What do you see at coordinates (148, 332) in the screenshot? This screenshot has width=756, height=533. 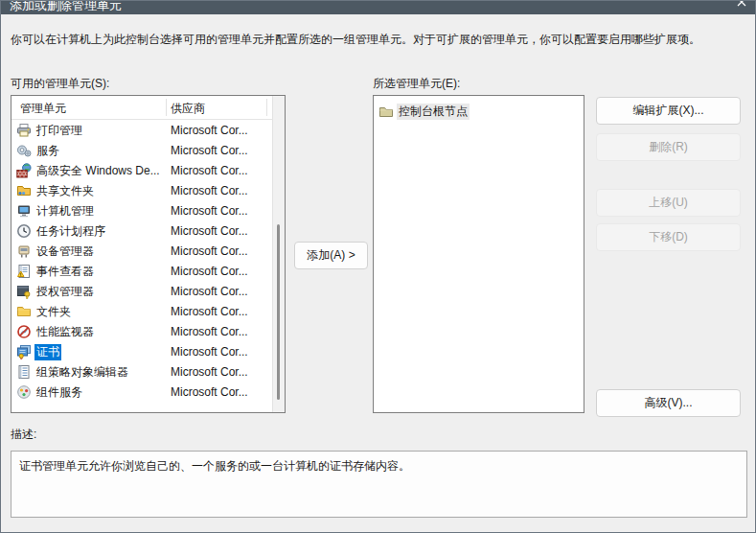 I see `list-item: 性能监视器Microsoft Cor...` at bounding box center [148, 332].